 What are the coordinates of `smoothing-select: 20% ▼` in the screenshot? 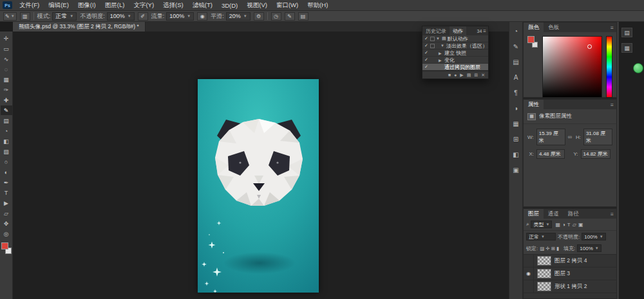 It's located at (238, 17).